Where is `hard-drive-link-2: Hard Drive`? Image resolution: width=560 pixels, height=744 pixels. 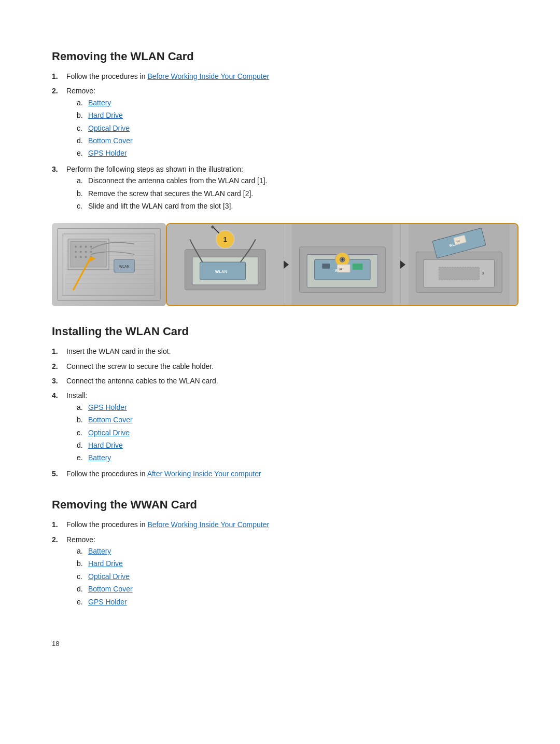 hard-drive-link-2: Hard Drive is located at coordinates (106, 445).